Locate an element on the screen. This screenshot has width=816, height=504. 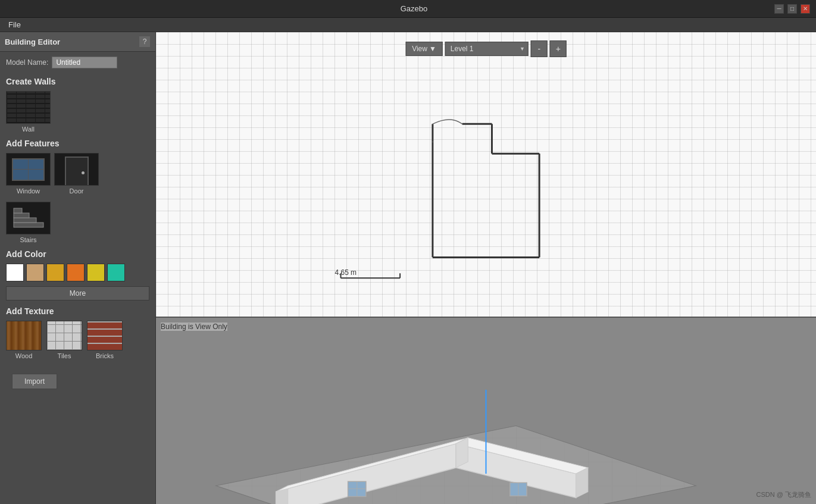
stairs-grid: Stairs is located at coordinates (77, 223).